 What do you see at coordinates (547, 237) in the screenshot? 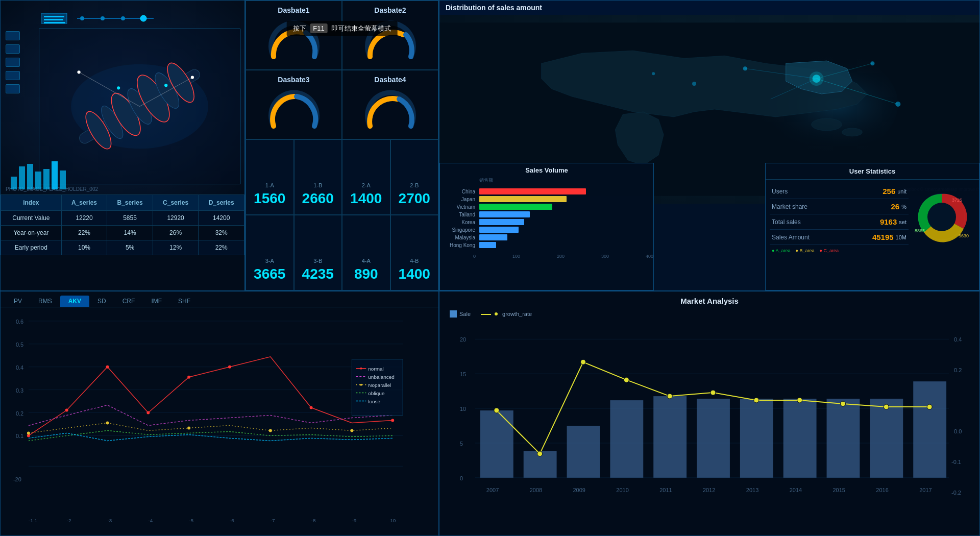
I see `bar-row: Malaysia` at bounding box center [547, 237].